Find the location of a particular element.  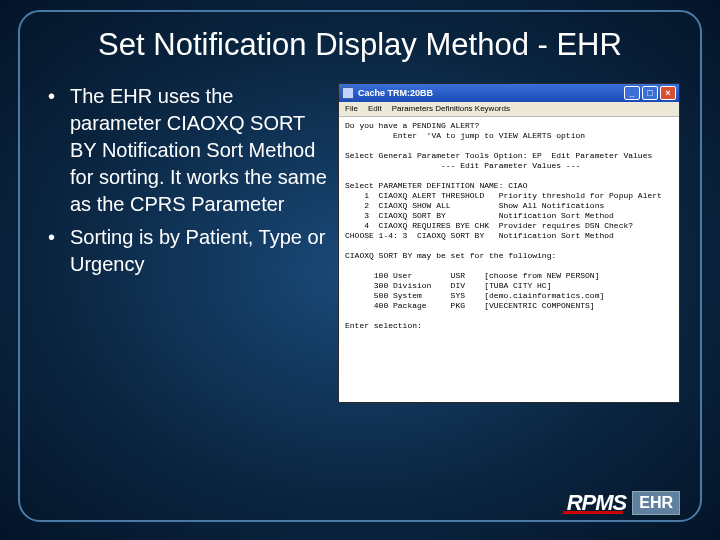

slide-title: Set Notification Display Method - EHR is located at coordinates (360, 42).